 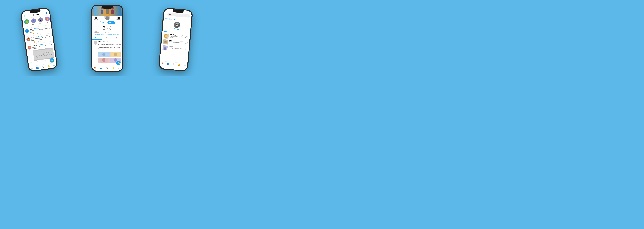 I want to click on explore-group-bts-news: BTS News 16,480 members This is the prim…, so click(x=176, y=43).